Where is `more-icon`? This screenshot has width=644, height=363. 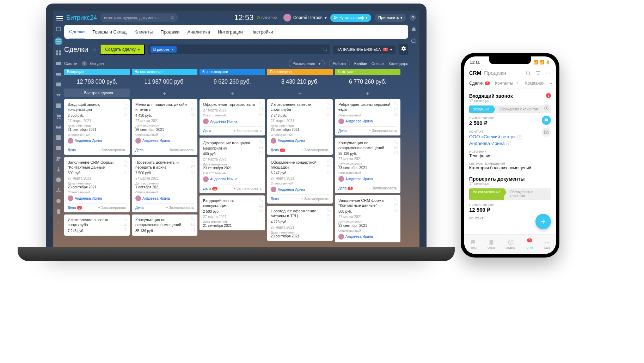
more-icon is located at coordinates (548, 73).